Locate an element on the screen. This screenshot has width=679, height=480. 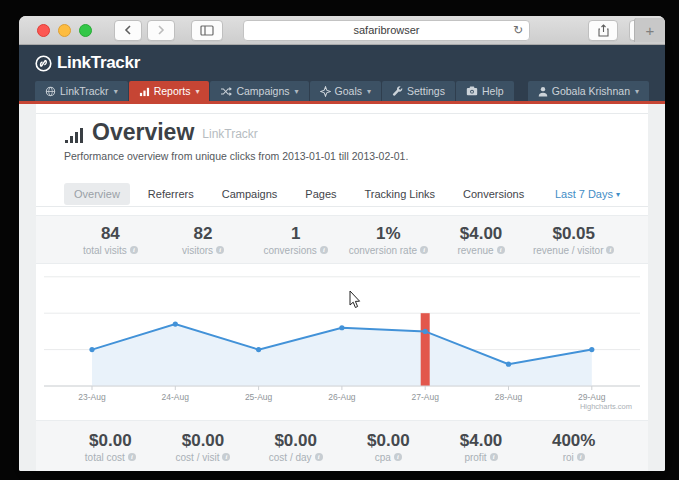
close-window-button is located at coordinates (44, 30).